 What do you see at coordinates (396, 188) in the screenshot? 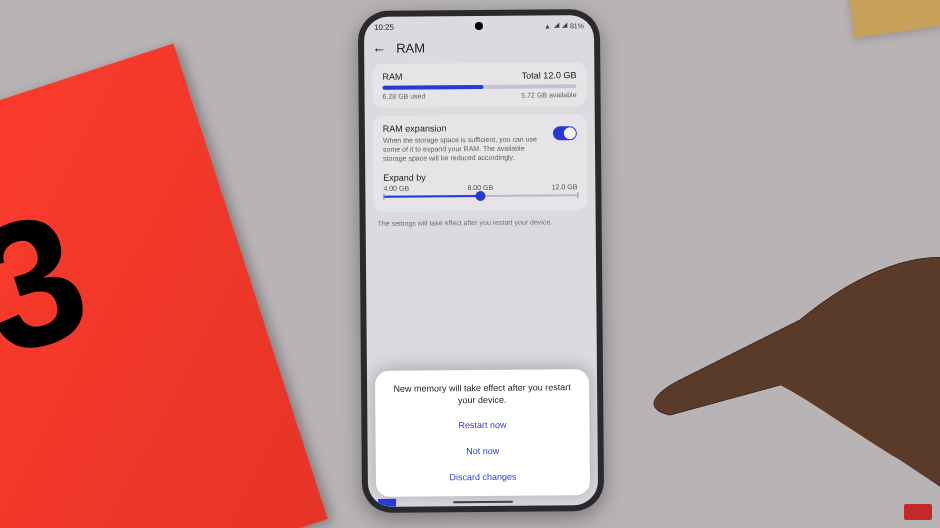
I see `slider-option-1: 4.00 GB` at bounding box center [396, 188].